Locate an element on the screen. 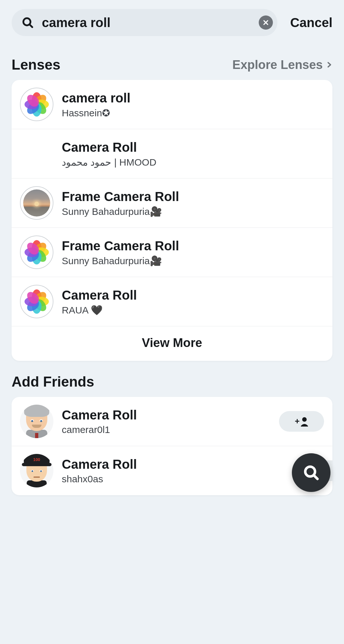 Image resolution: width=344 pixels, height=644 pixels. add-friend-button: + is located at coordinates (302, 421).